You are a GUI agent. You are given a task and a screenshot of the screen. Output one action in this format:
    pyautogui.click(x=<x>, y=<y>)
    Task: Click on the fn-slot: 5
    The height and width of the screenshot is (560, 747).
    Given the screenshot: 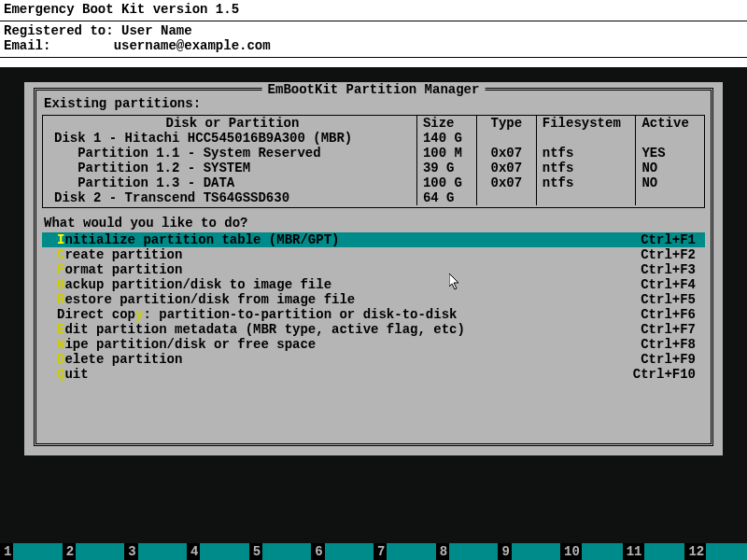 What is the action you would take?
    pyautogui.click(x=280, y=552)
    